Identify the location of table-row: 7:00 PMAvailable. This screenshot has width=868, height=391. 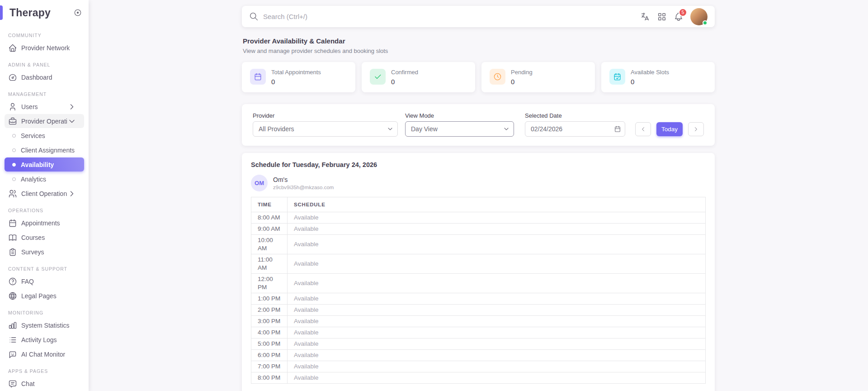
(478, 367).